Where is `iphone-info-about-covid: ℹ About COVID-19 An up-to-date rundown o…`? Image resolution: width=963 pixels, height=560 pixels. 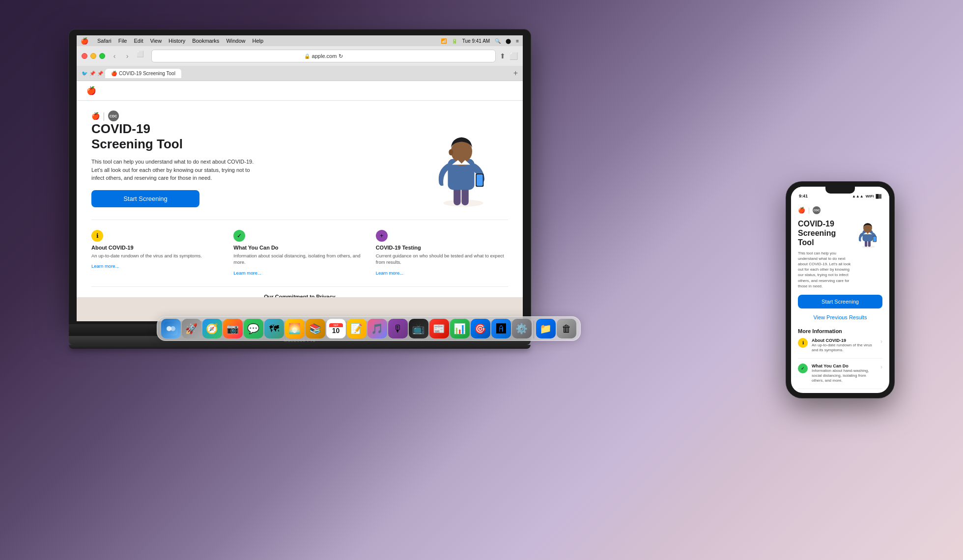 iphone-info-about-covid: ℹ About COVID-19 An up-to-date rundown o… is located at coordinates (840, 348).